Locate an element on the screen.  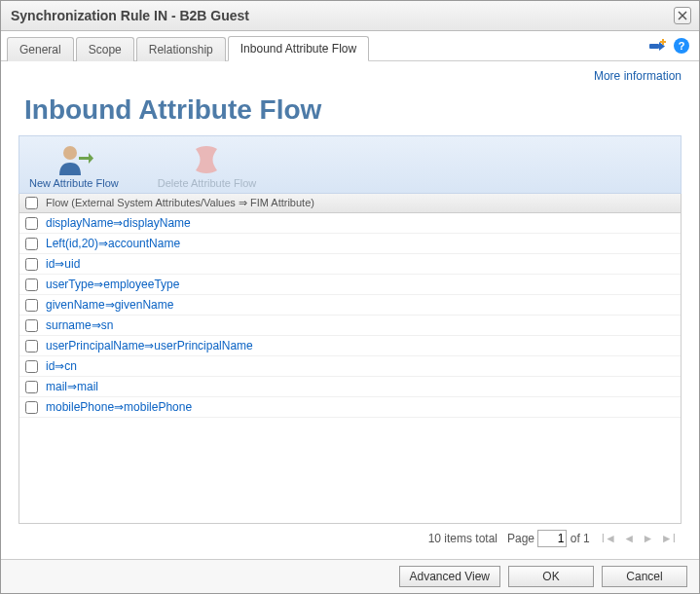
table-row: mail⇒mail is located at coordinates (350, 388).